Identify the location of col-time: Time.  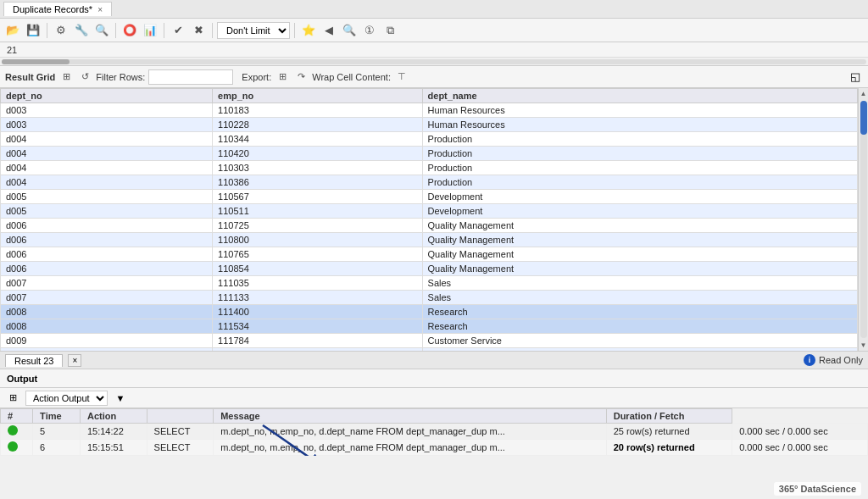
(57, 417).